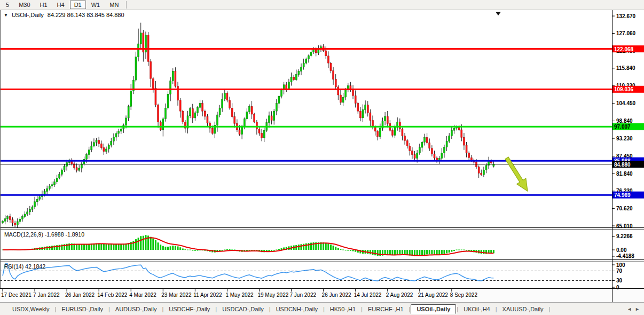 The height and width of the screenshot is (315, 644). I want to click on period-button-d1: D1, so click(78, 5).